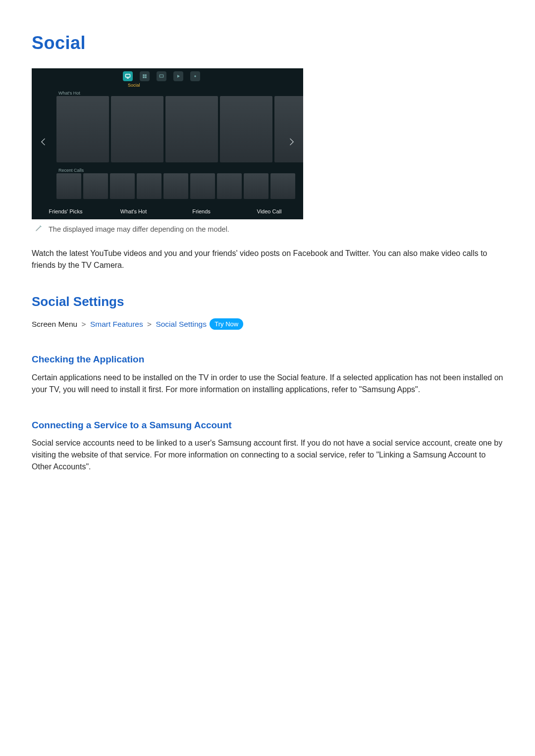  What do you see at coordinates (161, 76) in the screenshot?
I see `nav-tv-icon` at bounding box center [161, 76].